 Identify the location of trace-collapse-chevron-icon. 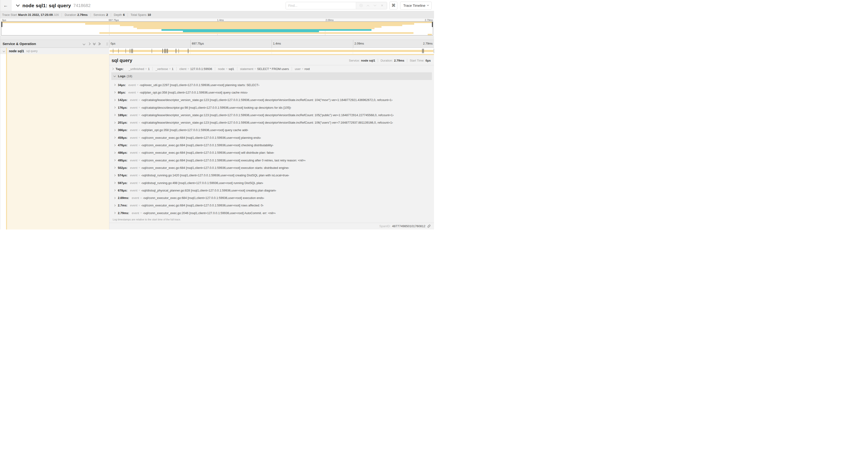
(18, 5).